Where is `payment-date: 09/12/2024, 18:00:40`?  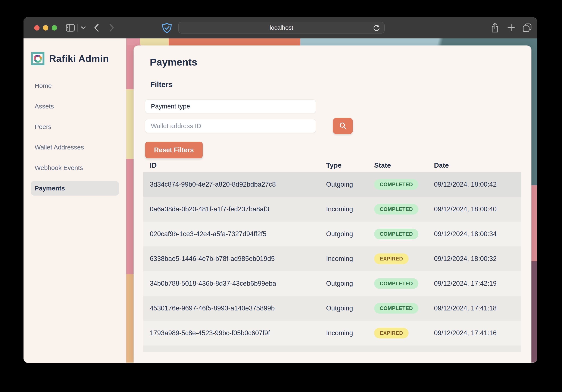 payment-date: 09/12/2024, 18:00:40 is located at coordinates (478, 209).